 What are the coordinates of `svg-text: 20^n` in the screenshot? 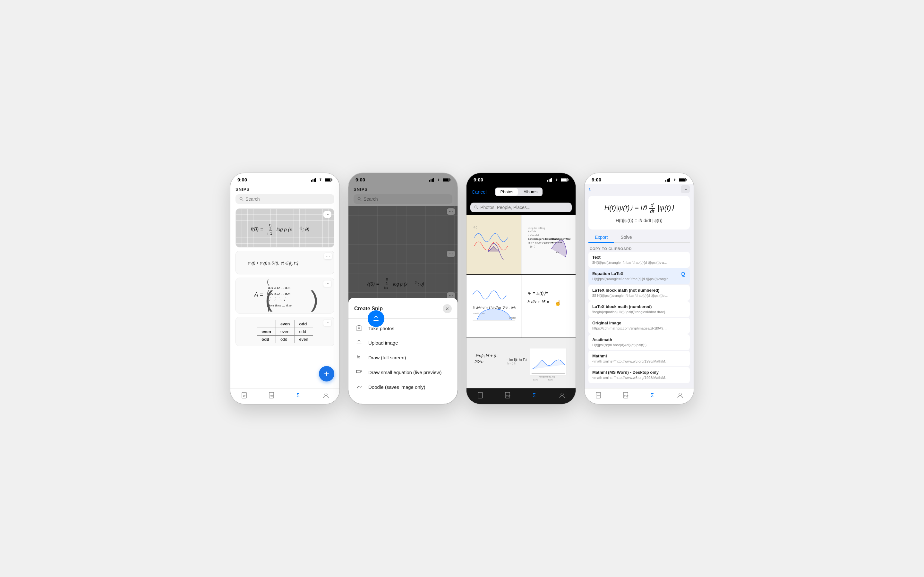 It's located at (479, 362).